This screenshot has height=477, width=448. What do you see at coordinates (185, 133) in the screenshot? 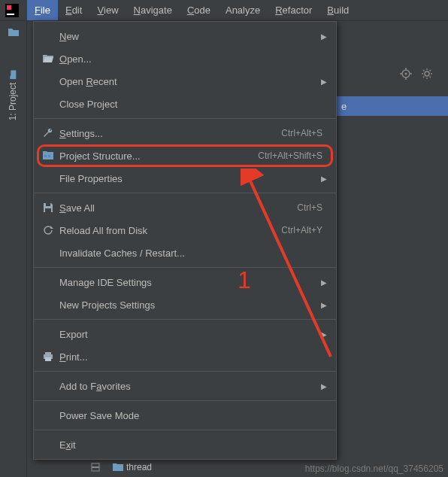
I see `menu-item-settings: Settings...Ctrl+Alt+S` at bounding box center [185, 133].